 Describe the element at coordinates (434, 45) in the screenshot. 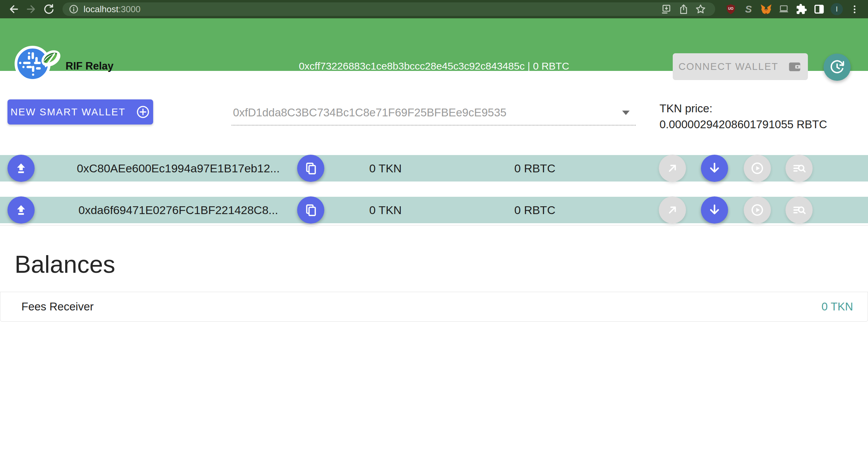

I see `app-header: RIF Relay 0xcff73226883c1ce8b3bccc28e45c…` at that location.